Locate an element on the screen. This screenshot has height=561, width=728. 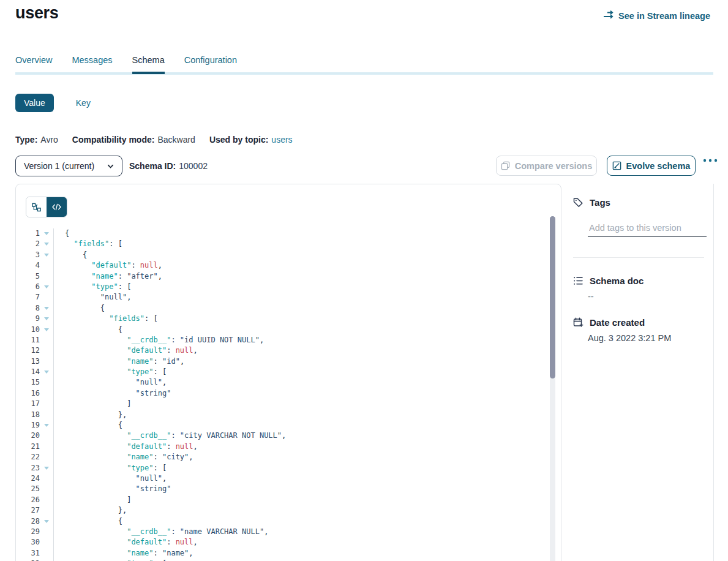
line-number: 20 is located at coordinates (28, 436).